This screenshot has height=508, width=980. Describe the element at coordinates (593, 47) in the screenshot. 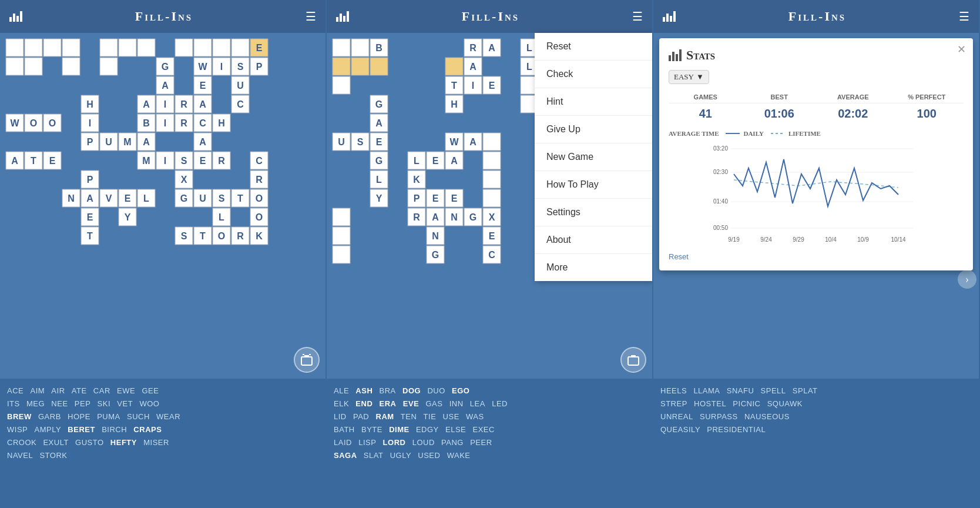

I see `menu-item-reset: Reset` at that location.